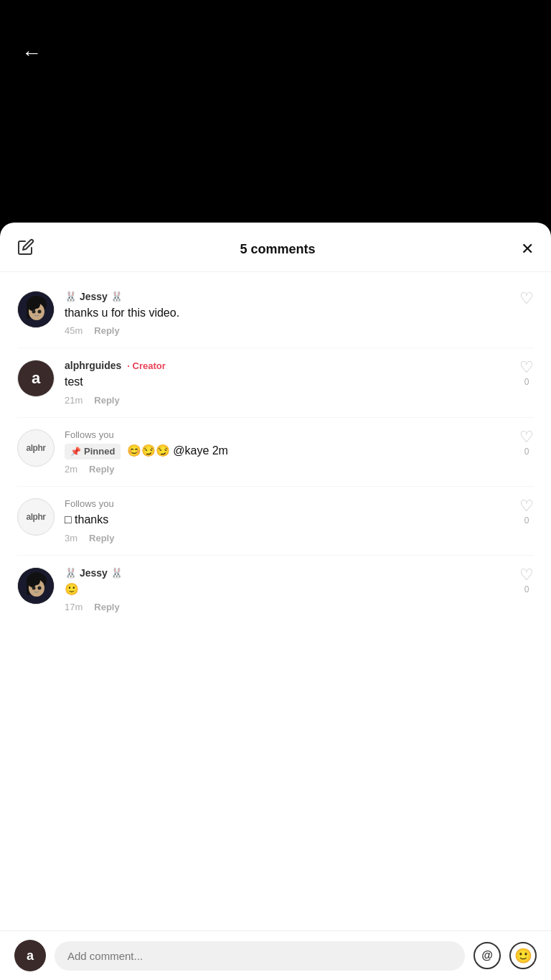 The image size is (551, 980). Describe the element at coordinates (276, 452) in the screenshot. I see `table-row: alphr Follows you 📌 Pinned 😊😏😏 @kaye 2m …` at that location.